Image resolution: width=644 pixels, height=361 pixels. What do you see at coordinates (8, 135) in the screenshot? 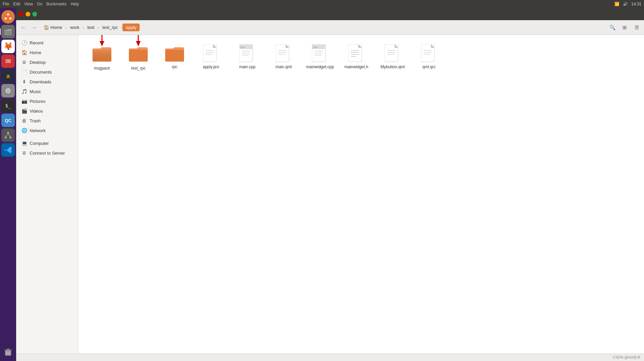
I see `dock-smartgit` at bounding box center [8, 135].